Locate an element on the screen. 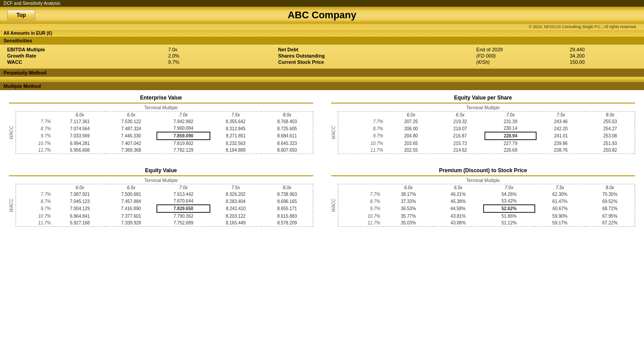 This screenshot has height=340, width=644. pd-cell-2-4: 61.47% is located at coordinates (560, 201).